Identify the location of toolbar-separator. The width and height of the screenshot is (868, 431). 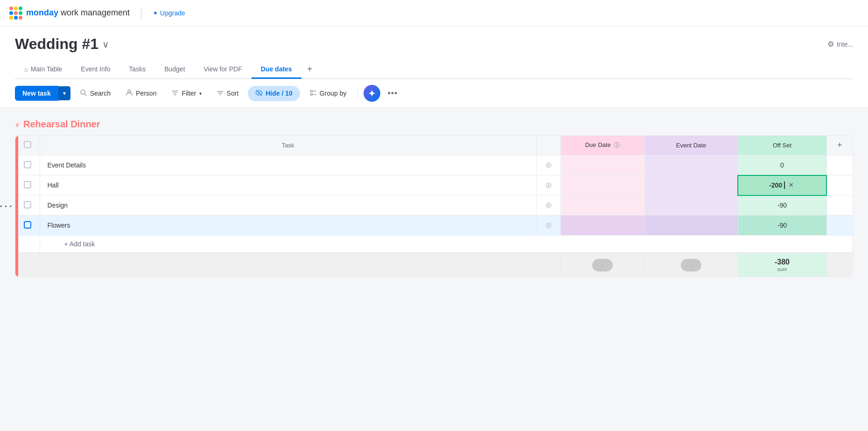
(357, 93).